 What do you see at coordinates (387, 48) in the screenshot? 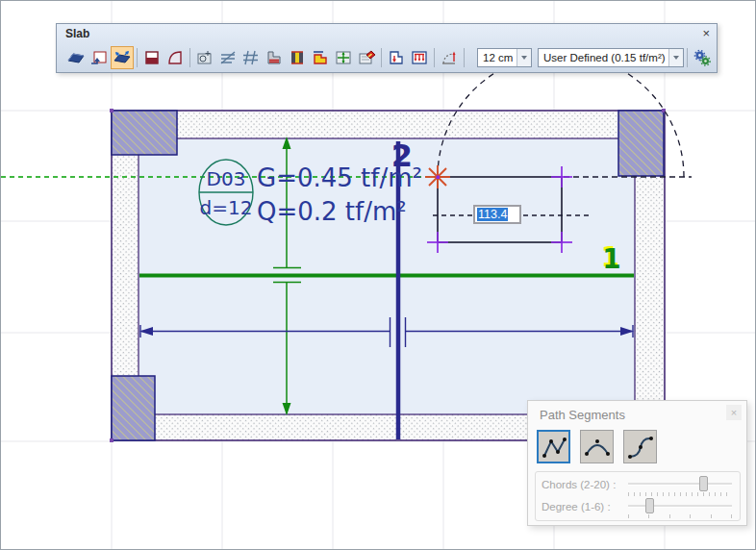
I see `slab-toolbar-window: Slab ×` at bounding box center [387, 48].